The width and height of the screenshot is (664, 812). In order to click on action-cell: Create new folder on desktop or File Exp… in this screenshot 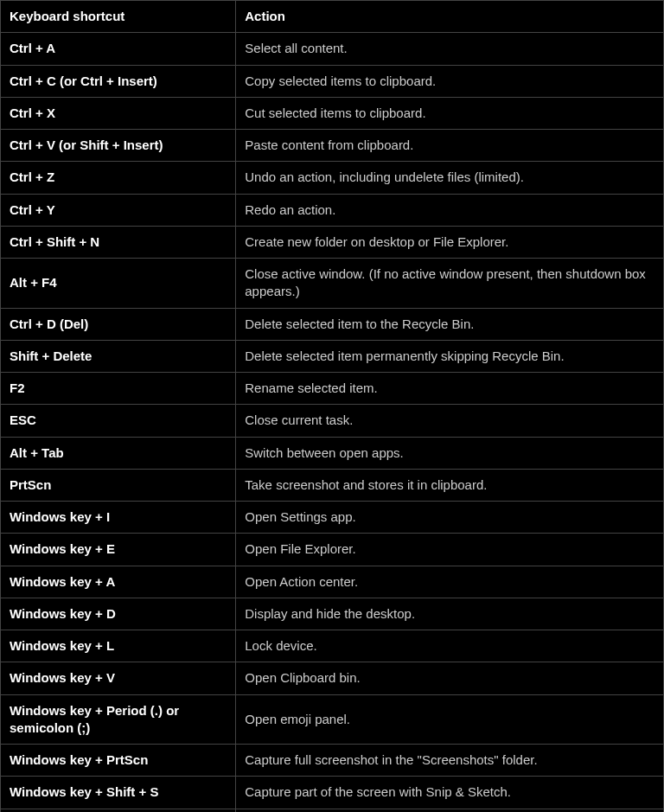, I will do `click(450, 242)`.